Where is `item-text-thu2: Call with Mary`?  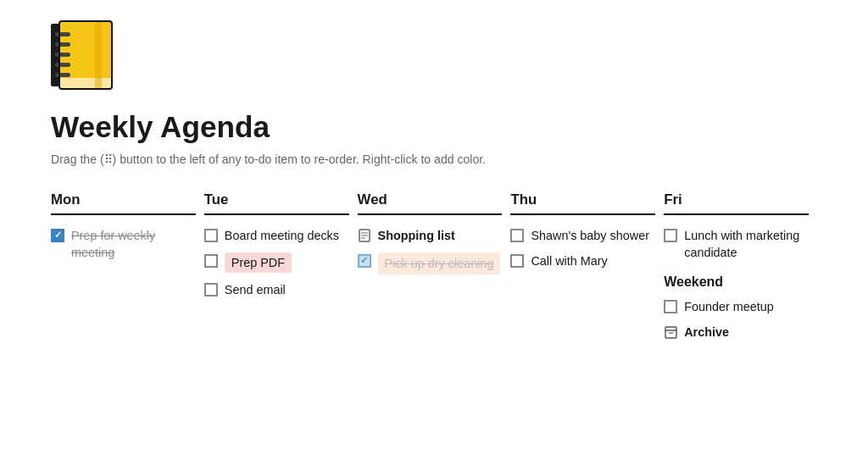
item-text-thu2: Call with Mary is located at coordinates (593, 261).